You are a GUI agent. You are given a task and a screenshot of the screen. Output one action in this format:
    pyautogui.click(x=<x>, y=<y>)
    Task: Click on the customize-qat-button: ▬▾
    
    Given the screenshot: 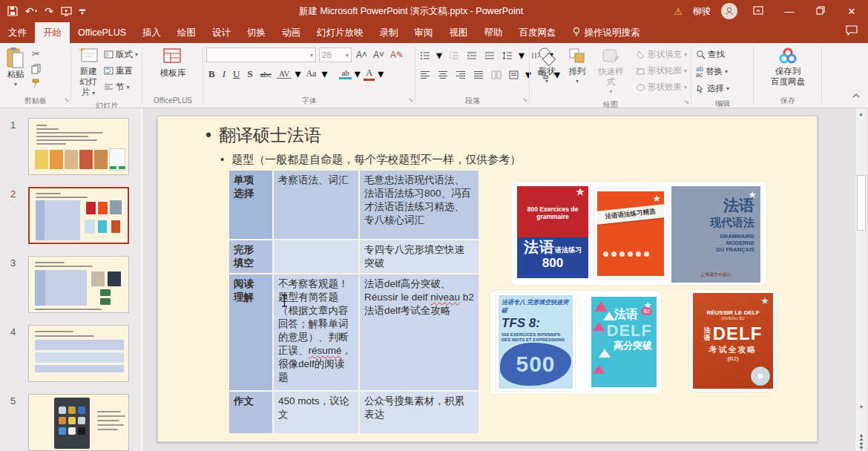 What is the action you would take?
    pyautogui.click(x=82, y=11)
    